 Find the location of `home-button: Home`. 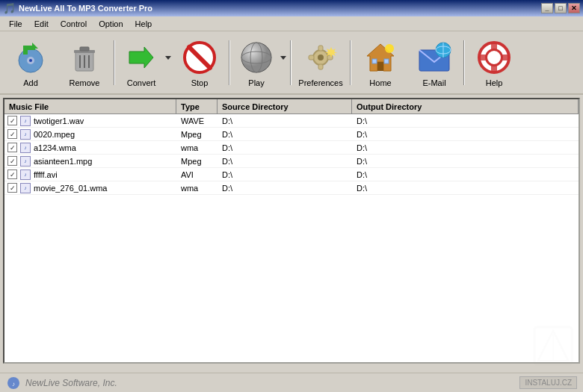

home-button: Home is located at coordinates (380, 63).